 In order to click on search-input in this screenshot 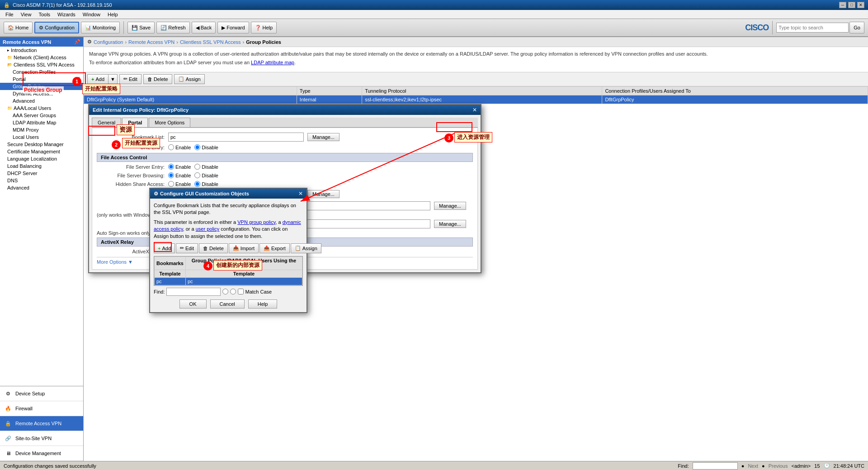, I will do `click(812, 28)`.